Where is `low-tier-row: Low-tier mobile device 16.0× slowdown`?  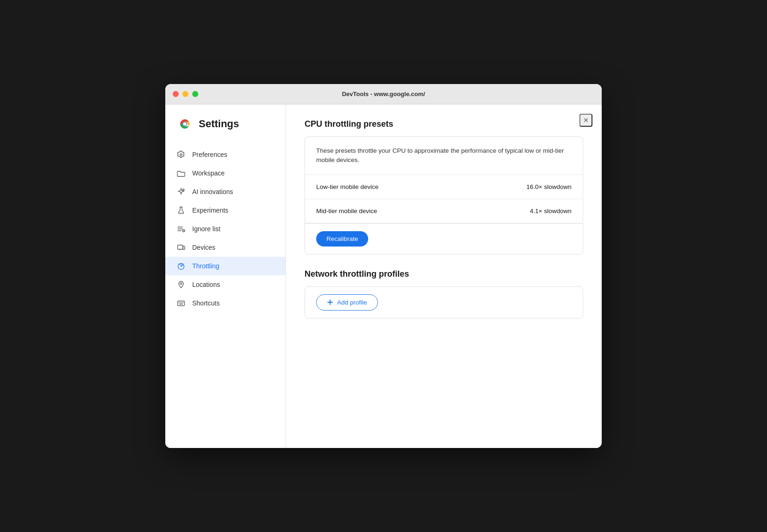
low-tier-row: Low-tier mobile device 16.0× slowdown is located at coordinates (444, 187).